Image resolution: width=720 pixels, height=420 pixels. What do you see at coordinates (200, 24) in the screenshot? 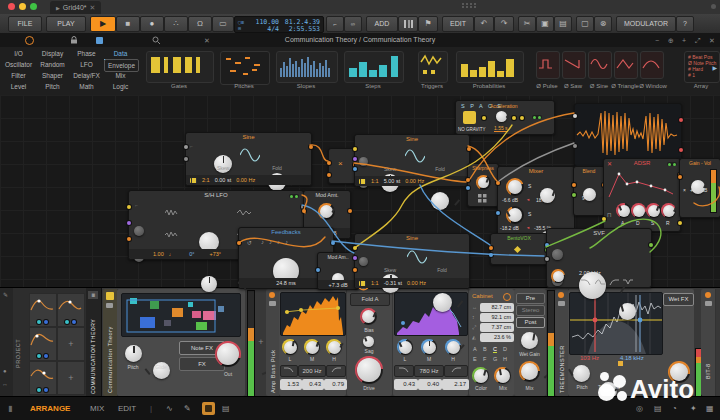
I see `preview-button: Ω` at bounding box center [200, 24].